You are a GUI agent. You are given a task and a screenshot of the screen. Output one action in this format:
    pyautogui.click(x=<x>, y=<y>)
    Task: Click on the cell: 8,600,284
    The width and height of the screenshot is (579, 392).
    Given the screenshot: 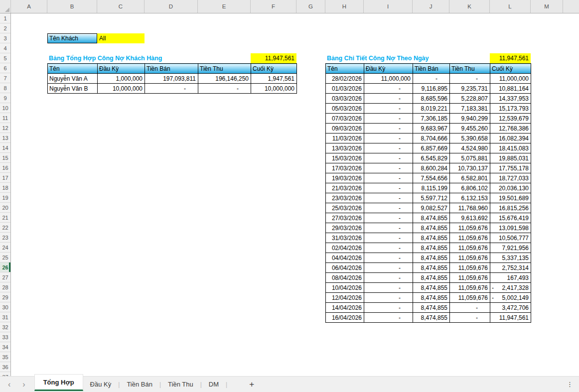 What is the action you would take?
    pyautogui.click(x=432, y=168)
    